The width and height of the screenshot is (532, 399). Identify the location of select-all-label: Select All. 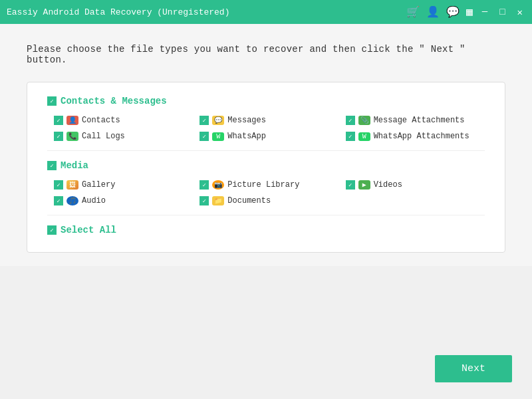
(88, 230).